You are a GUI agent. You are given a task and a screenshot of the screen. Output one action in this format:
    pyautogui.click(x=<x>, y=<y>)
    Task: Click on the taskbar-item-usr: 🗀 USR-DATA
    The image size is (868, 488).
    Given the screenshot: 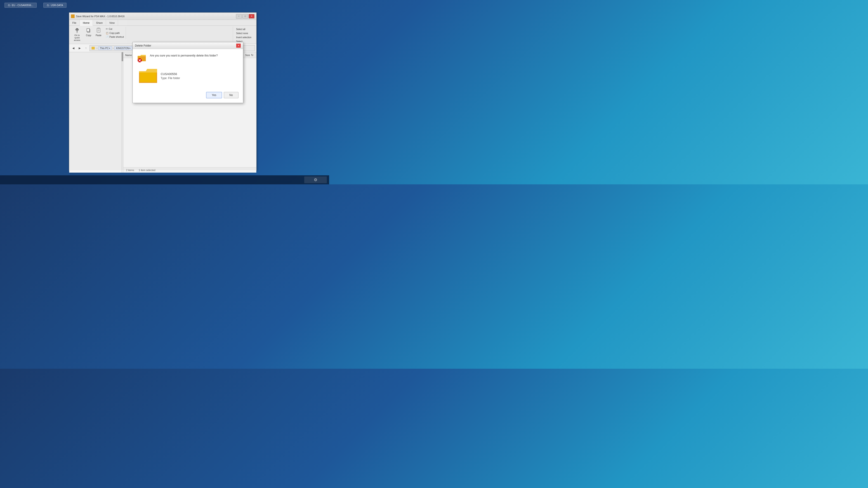 What is the action you would take?
    pyautogui.click(x=55, y=5)
    